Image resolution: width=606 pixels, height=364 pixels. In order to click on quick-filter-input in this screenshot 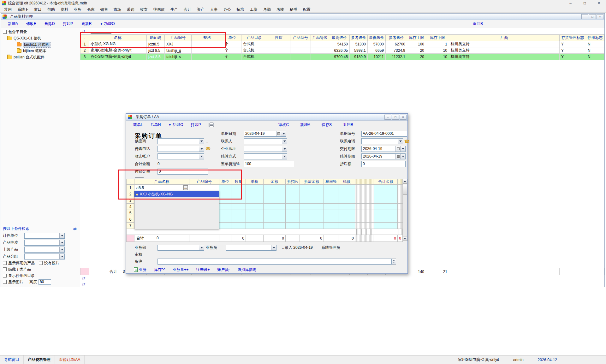, I will do `click(101, 31)`.